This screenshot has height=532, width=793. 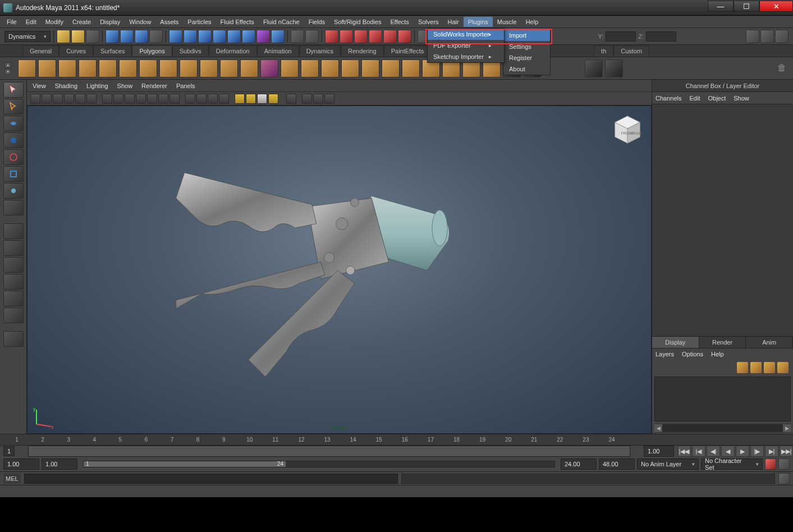 I want to click on scroll-right-icon: ▶, so click(x=787, y=428).